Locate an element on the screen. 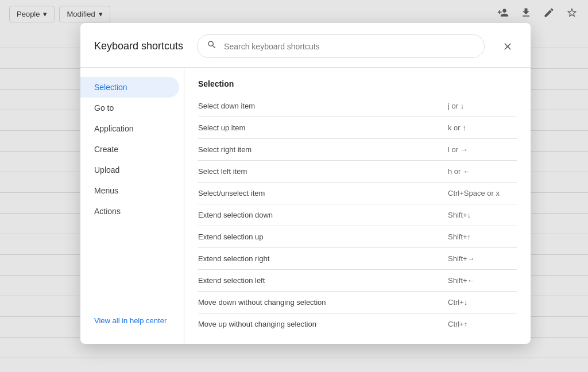 Image resolution: width=588 pixels, height=372 pixels. shortcut-description: Extend selection right is located at coordinates (318, 258).